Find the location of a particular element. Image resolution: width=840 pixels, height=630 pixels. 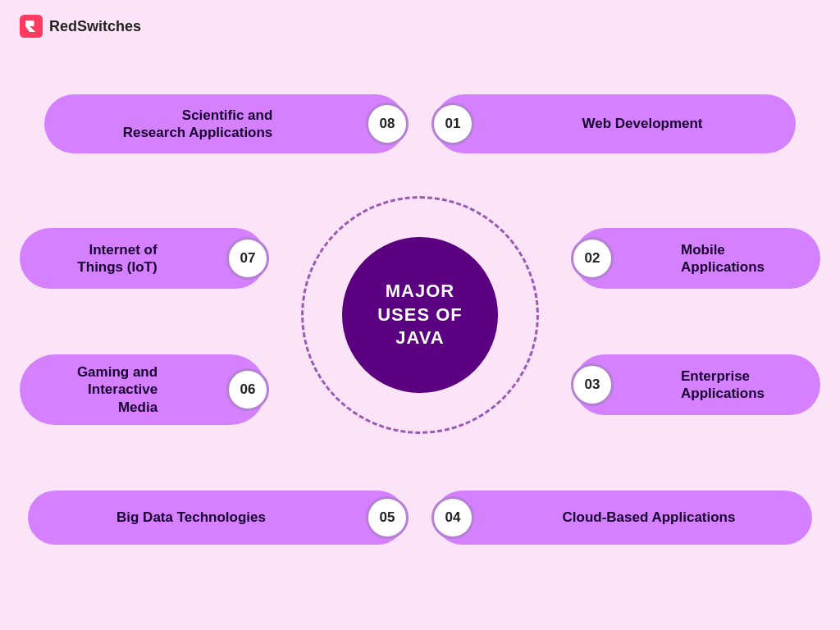

badge-01: 01 is located at coordinates (453, 124).